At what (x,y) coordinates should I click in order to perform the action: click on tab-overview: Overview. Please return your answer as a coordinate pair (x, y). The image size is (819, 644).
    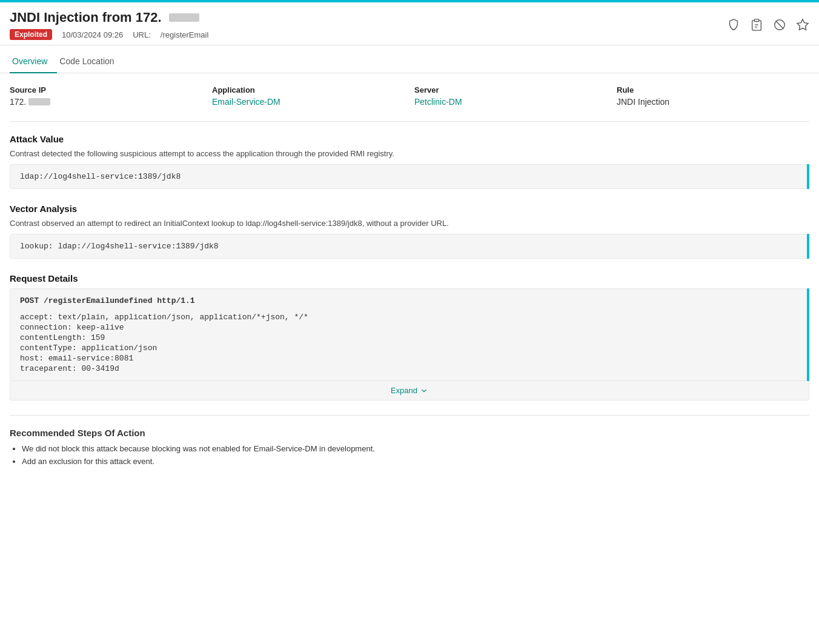
    Looking at the image, I should click on (33, 62).